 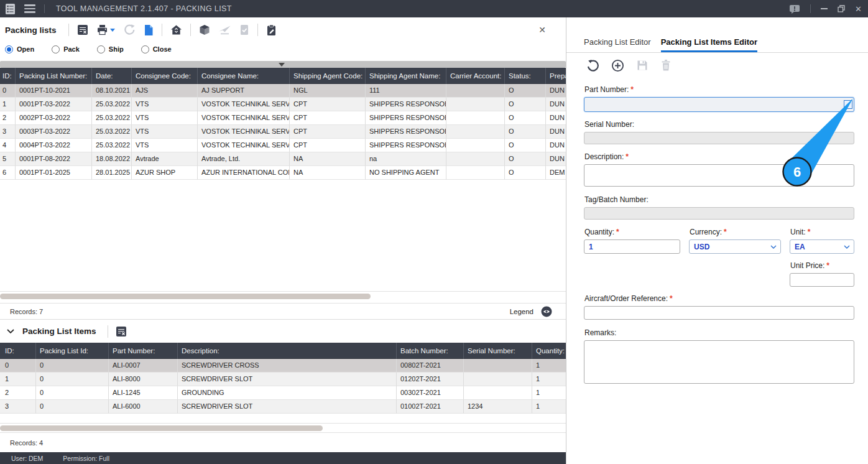 I want to click on grid-options-arrow-icon, so click(x=282, y=65).